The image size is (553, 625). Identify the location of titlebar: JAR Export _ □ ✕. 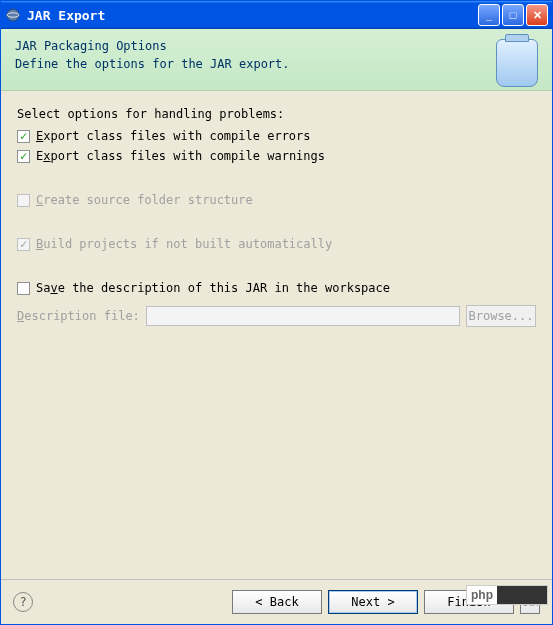
(276, 15).